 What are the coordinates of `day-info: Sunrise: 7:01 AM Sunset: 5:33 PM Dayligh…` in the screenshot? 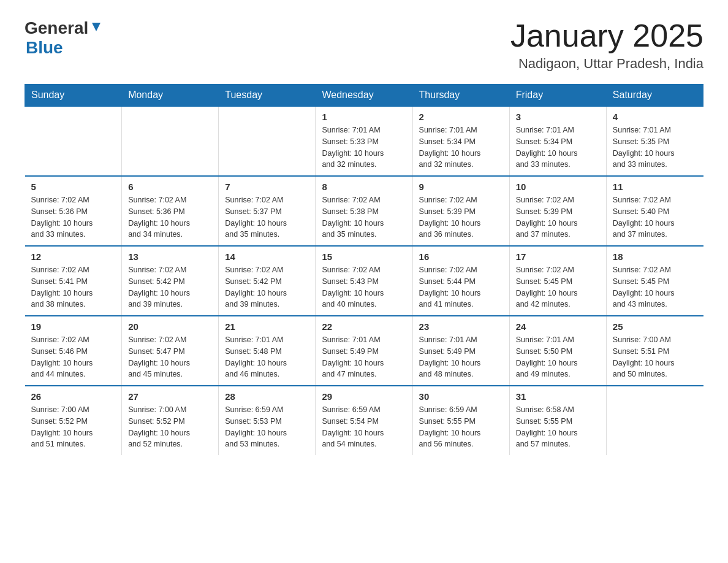 It's located at (364, 147).